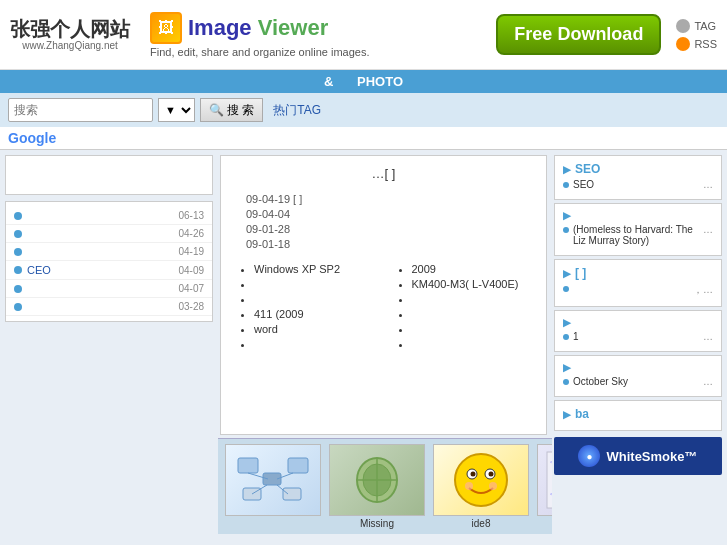  What do you see at coordinates (220, 28) in the screenshot?
I see `image-word: Image` at bounding box center [220, 28].